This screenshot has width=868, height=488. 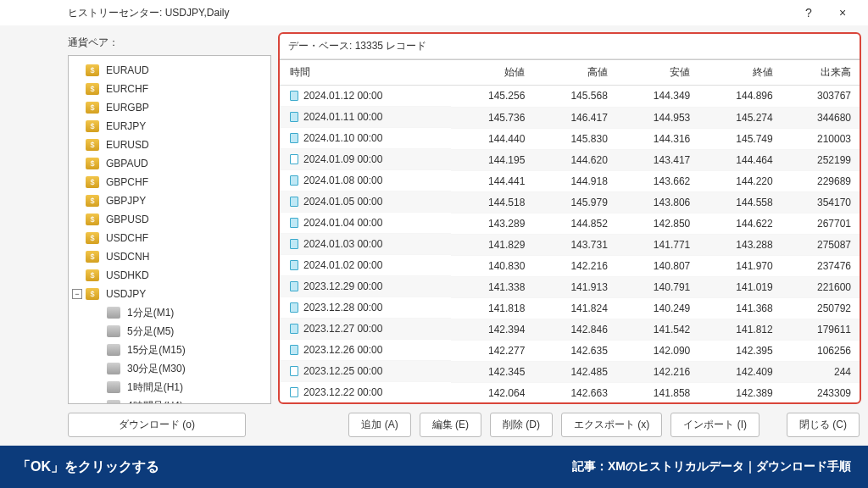 I want to click on table-row: 2024.01.03 00:00141.829143.731141.771143…, so click(x=570, y=244).